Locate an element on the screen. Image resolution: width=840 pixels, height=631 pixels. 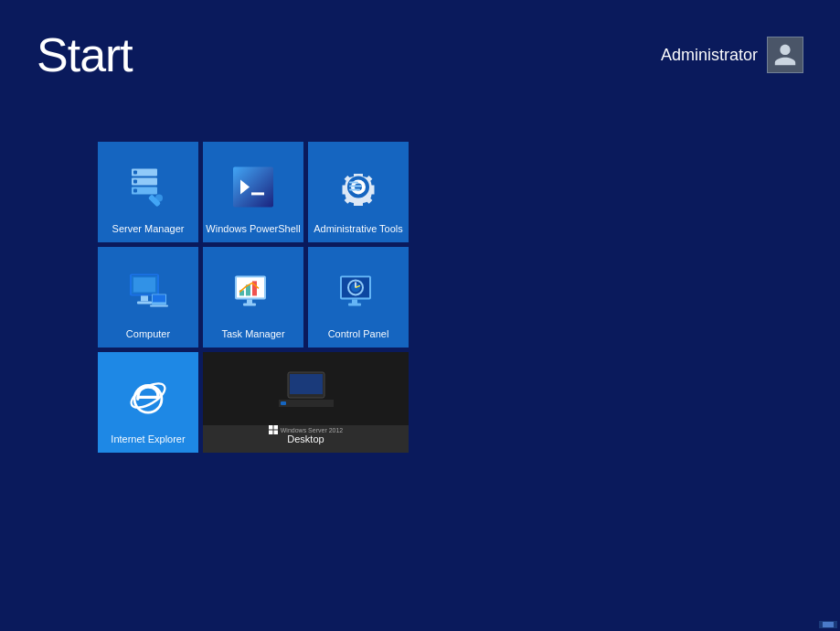
server-manager-icon is located at coordinates (148, 187).